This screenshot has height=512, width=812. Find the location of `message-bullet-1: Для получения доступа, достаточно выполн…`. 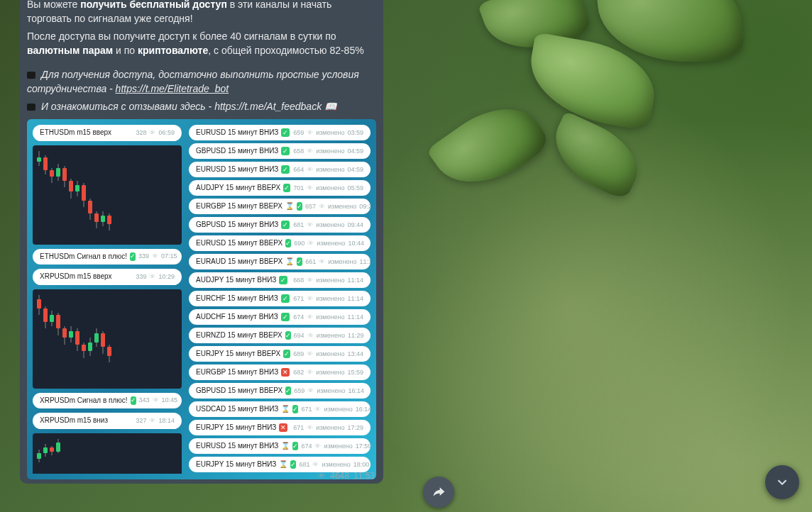

message-bullet-1: Для получения доступа, достаточно выполн… is located at coordinates (202, 82).